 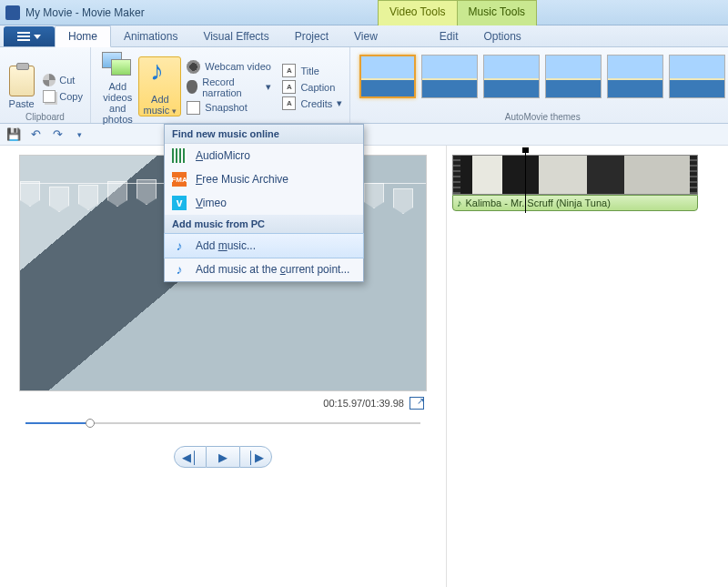 What do you see at coordinates (193, 67) in the screenshot?
I see `webcam-icon` at bounding box center [193, 67].